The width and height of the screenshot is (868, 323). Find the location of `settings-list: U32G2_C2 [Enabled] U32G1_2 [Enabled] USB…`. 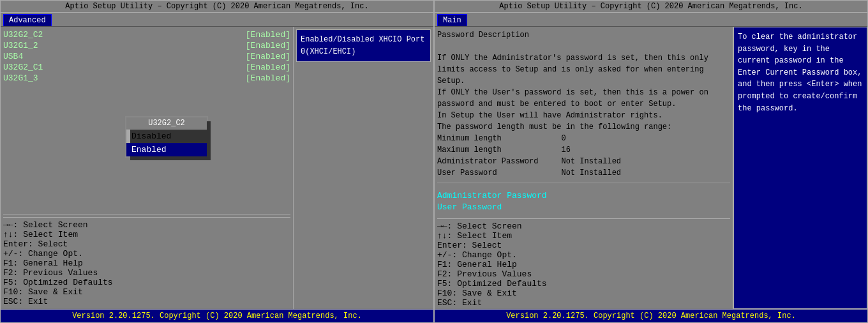

settings-list: U32G2_C2 [Enabled] U32G1_2 [Enabled] USB… is located at coordinates (147, 56).